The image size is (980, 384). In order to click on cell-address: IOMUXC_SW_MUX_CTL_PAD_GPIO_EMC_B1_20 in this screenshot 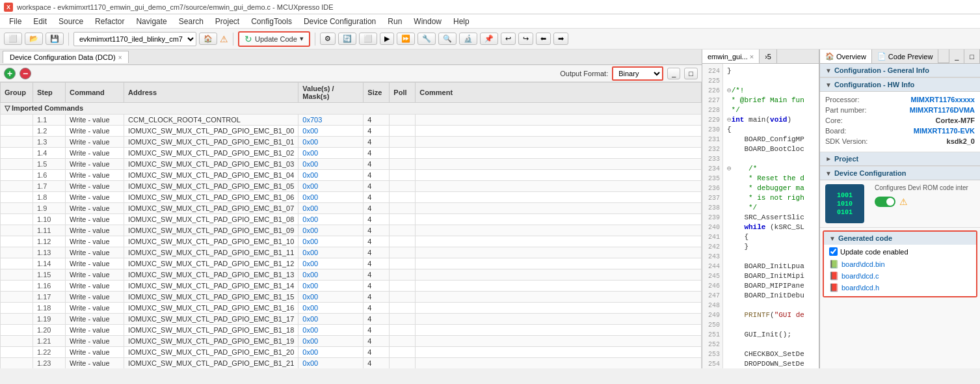, I will do `click(211, 353)`.